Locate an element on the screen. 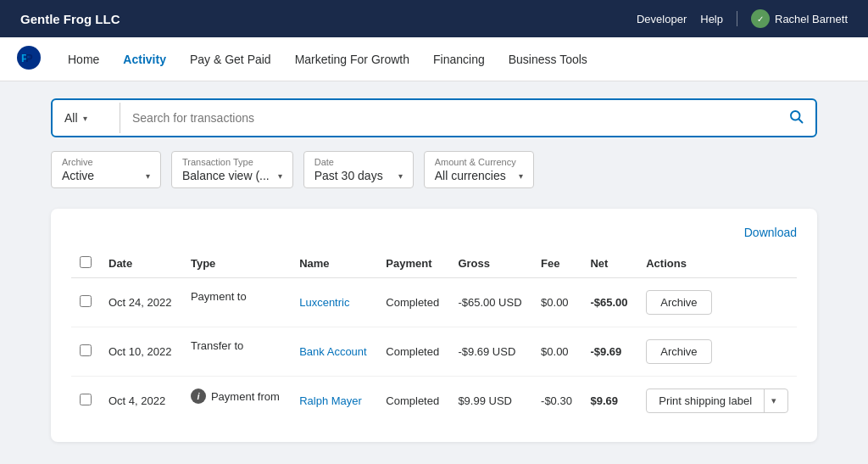 The height and width of the screenshot is (464, 868). row-net: $9.69 is located at coordinates (609, 401).